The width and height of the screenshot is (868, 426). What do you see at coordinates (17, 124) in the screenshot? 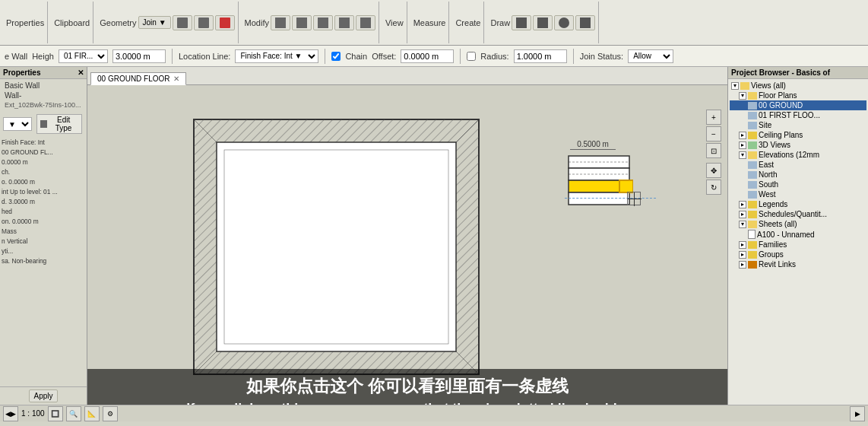
I see `type-dropdown: ▼` at bounding box center [17, 124].